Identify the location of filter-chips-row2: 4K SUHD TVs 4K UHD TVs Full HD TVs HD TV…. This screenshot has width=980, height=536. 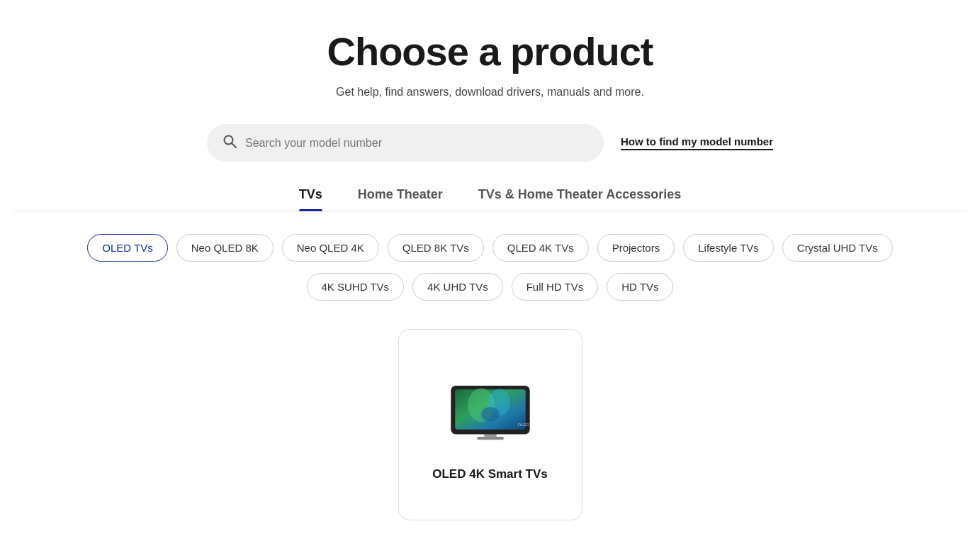
(490, 286).